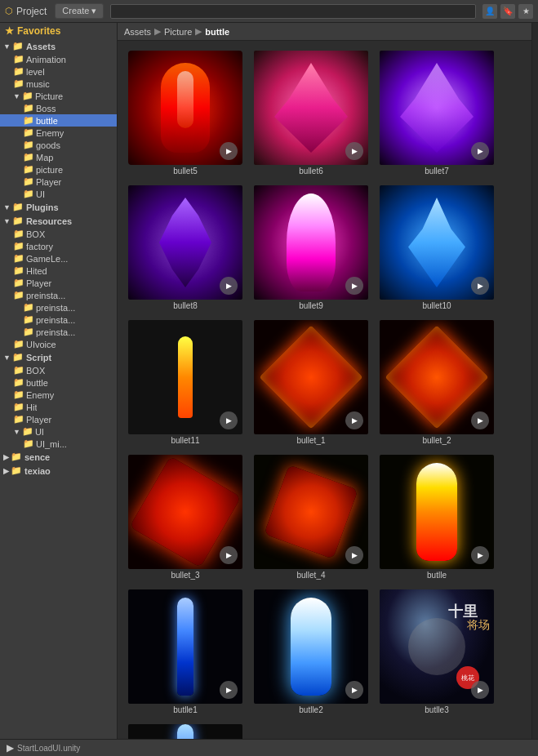 This screenshot has width=538, height=756. I want to click on resources-section-header: ▼ 📁 Resources, so click(59, 220).